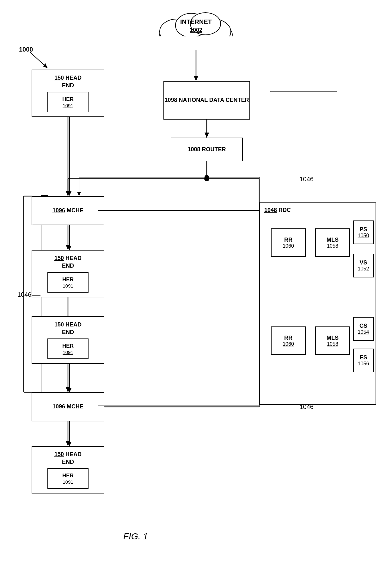  Describe the element at coordinates (68, 407) in the screenshot. I see `mche-bottom-label: 1096 MCHE` at that location.